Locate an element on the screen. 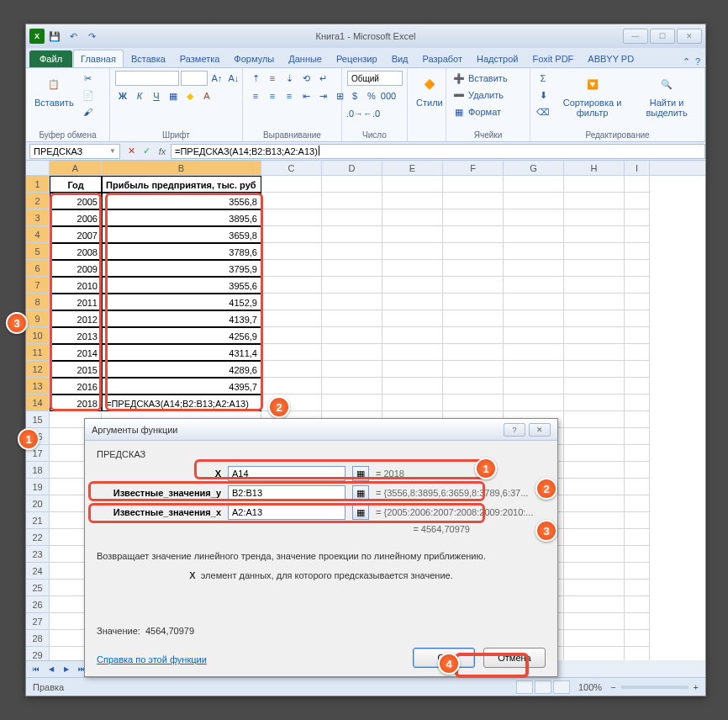 This screenshot has width=728, height=720. sort-filter-button: 🔽 Сортировка и фильтр is located at coordinates (592, 95).